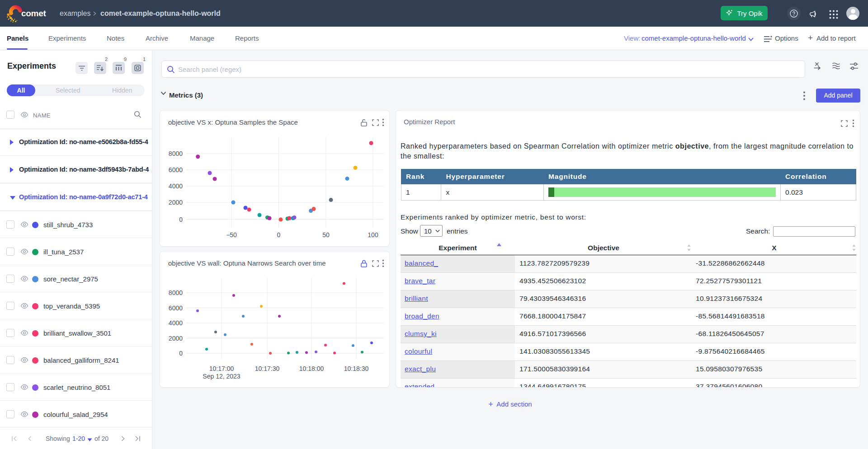  I want to click on svg-text: −50, so click(231, 235).